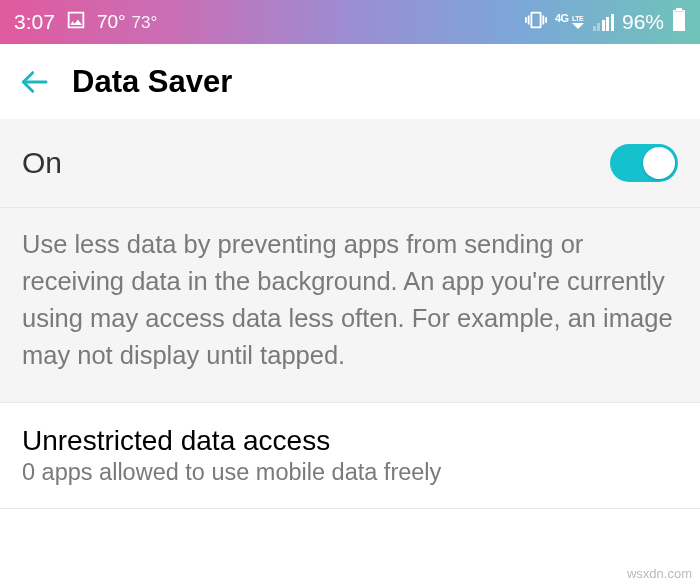  What do you see at coordinates (145, 23) in the screenshot?
I see `temp-secondary: 73°` at bounding box center [145, 23].